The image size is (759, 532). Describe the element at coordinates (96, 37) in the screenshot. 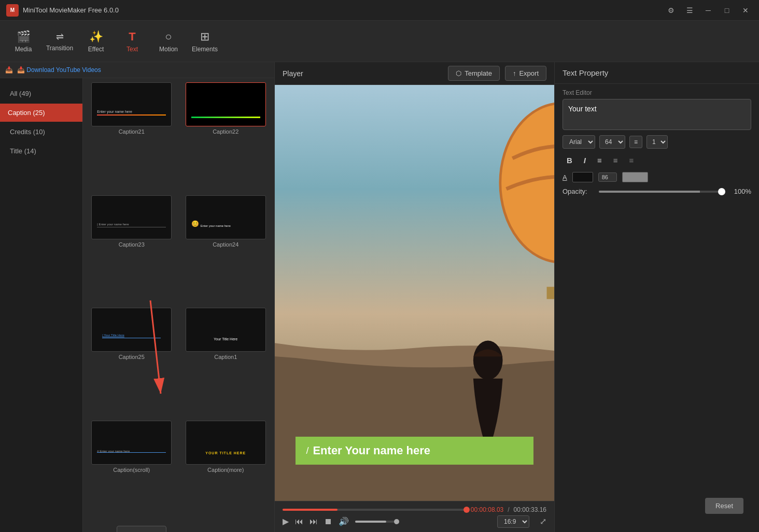

I see `effect-icon: ✨` at that location.